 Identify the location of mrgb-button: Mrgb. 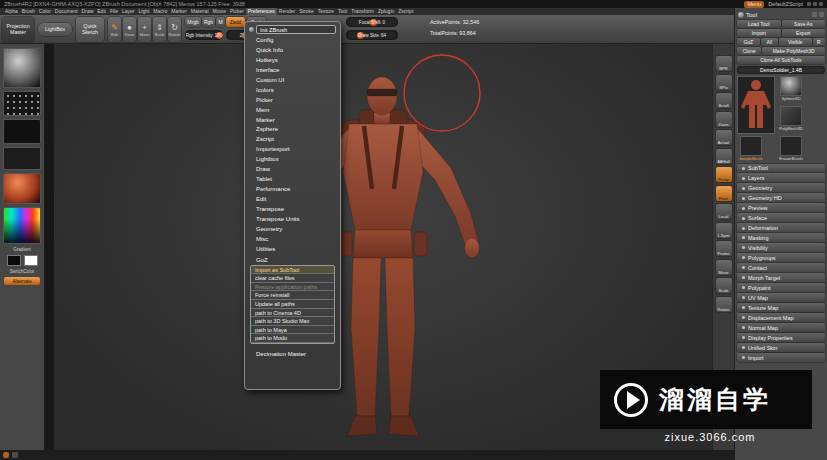
(193, 22).